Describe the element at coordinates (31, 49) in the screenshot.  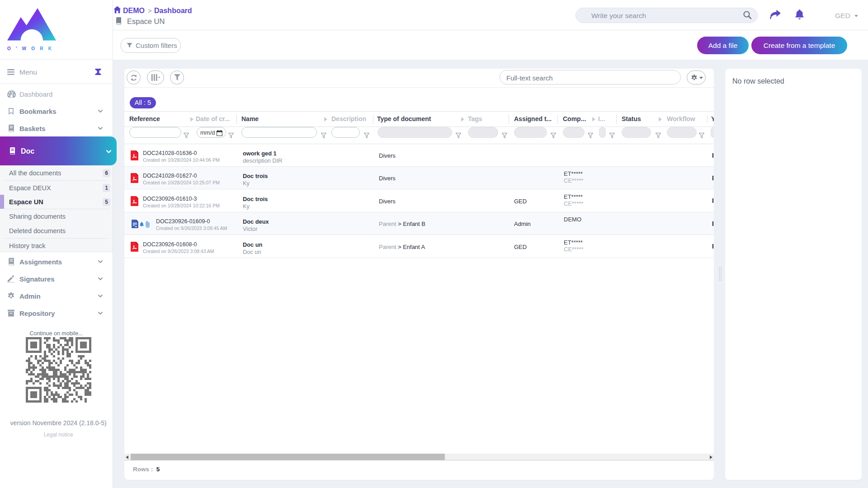
I see `svg-text: O'WORK` at that location.